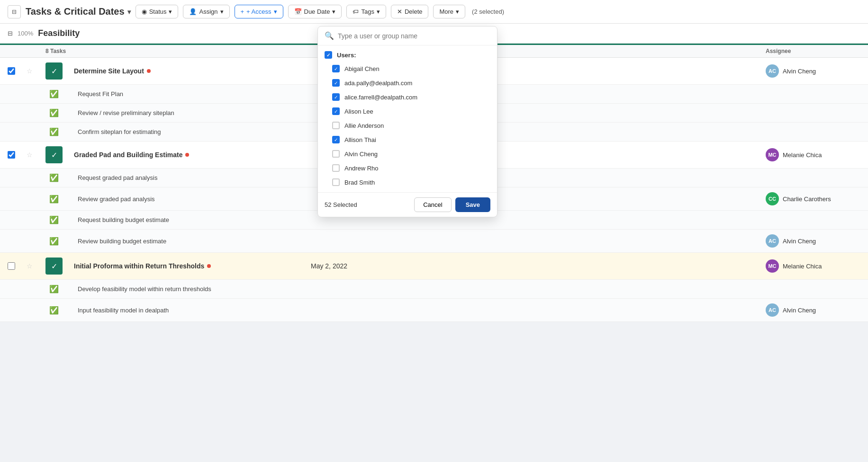 The width and height of the screenshot is (868, 462). Describe the element at coordinates (366, 11) in the screenshot. I see `tags-button: 🏷 Tags ▾` at that location.